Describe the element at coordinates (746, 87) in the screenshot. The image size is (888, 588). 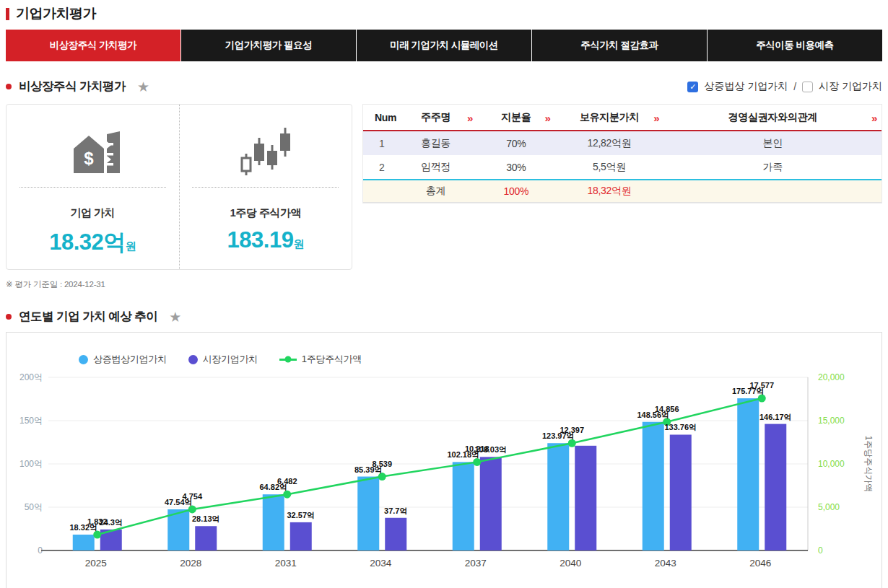
I see `checkbox-statutory-label: 상증법상 기업가치` at that location.